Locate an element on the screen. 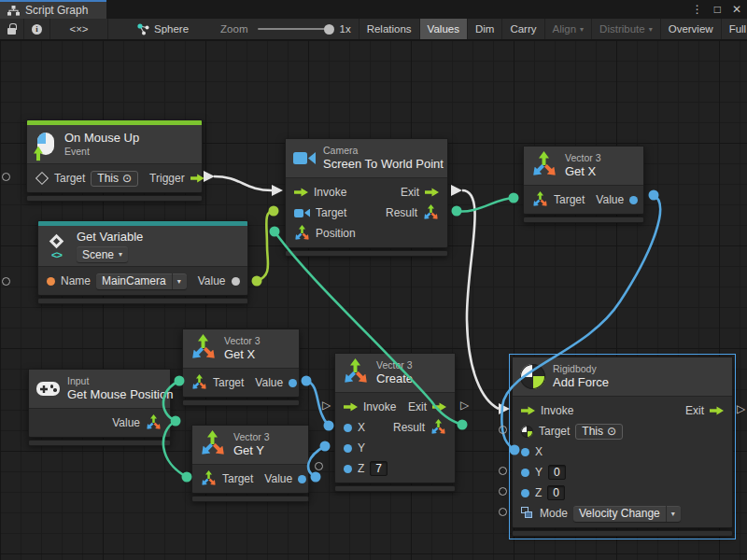 The image size is (747, 560). z-value-field: 0 is located at coordinates (557, 493).